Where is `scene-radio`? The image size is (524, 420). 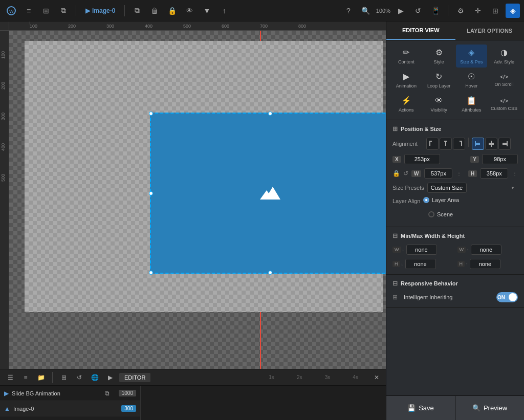
scene-radio is located at coordinates (431, 214).